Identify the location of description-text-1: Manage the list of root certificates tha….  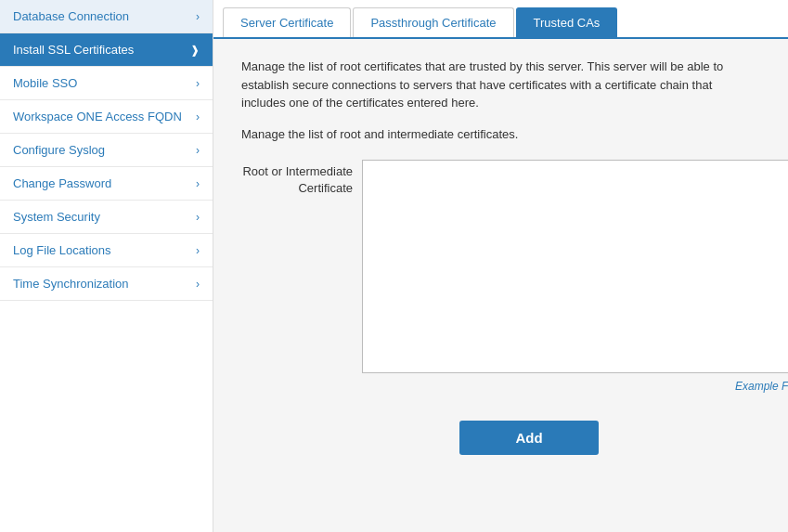
(483, 85).